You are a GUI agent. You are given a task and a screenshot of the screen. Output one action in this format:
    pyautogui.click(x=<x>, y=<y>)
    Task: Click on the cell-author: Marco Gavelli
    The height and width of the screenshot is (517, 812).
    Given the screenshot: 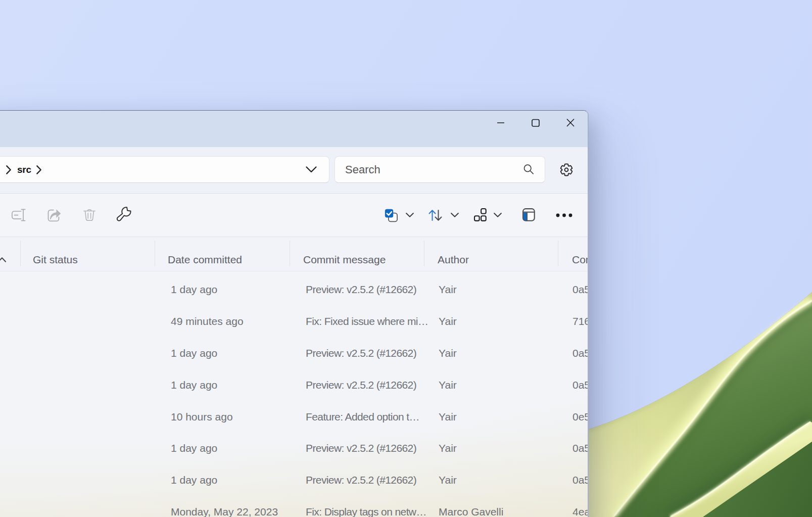 What is the action you would take?
    pyautogui.click(x=497, y=506)
    